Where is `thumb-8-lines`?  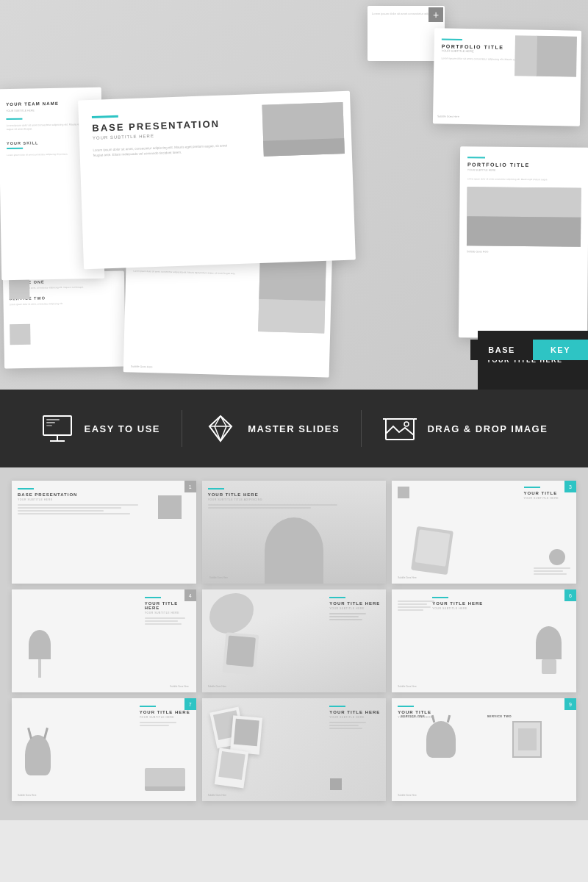 thumb-8-lines is located at coordinates (354, 725).